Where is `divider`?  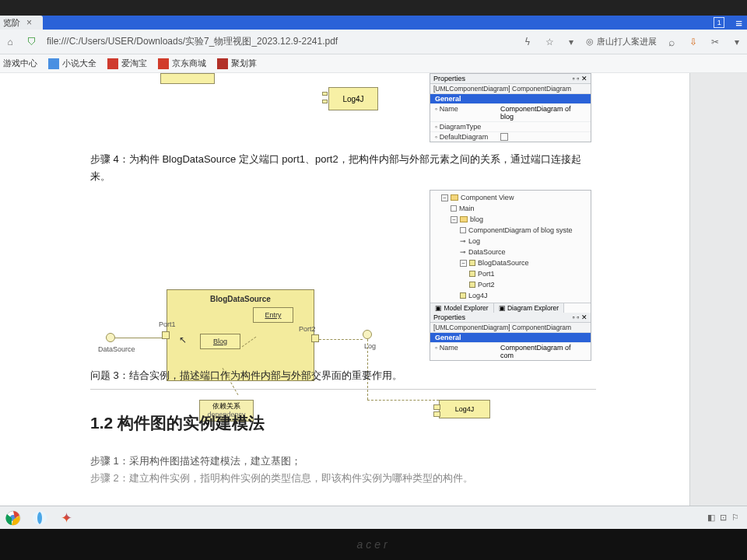
divider is located at coordinates (343, 389).